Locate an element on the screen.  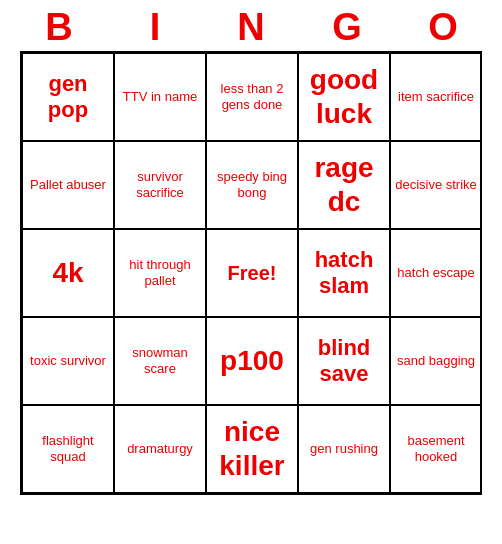
header-b: B is located at coordinates (59, 28).